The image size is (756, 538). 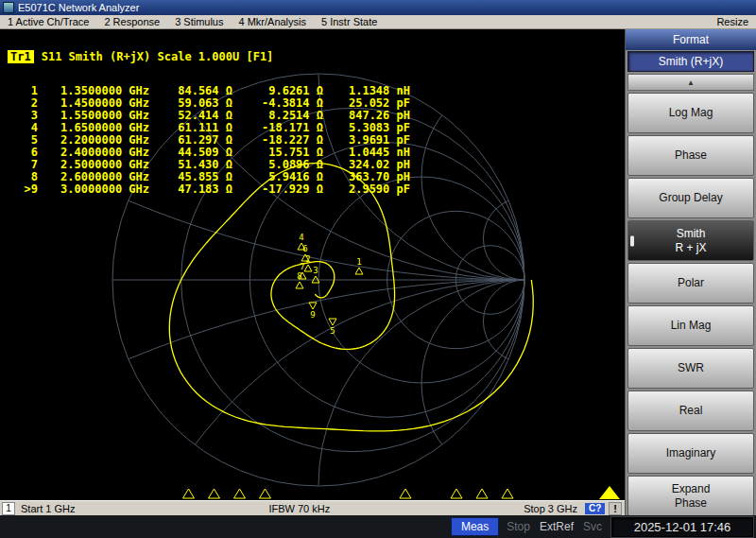 What do you see at coordinates (312, 315) in the screenshot?
I see `chart-marker-label: 9` at bounding box center [312, 315].